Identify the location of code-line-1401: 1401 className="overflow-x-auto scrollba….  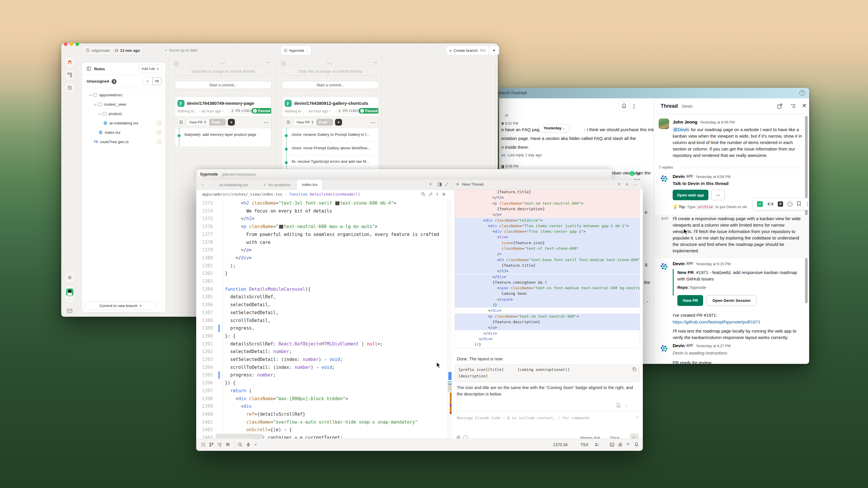
(322, 422).